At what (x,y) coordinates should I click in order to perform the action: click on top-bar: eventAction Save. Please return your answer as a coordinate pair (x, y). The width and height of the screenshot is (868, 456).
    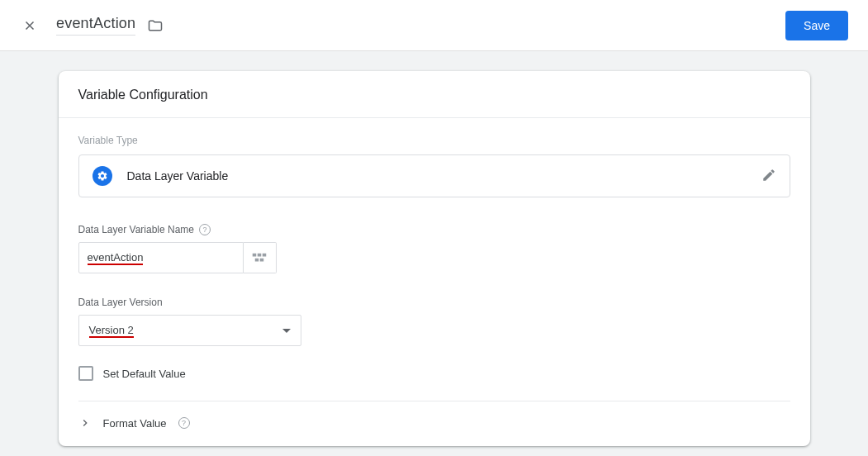
    Looking at the image, I should click on (434, 26).